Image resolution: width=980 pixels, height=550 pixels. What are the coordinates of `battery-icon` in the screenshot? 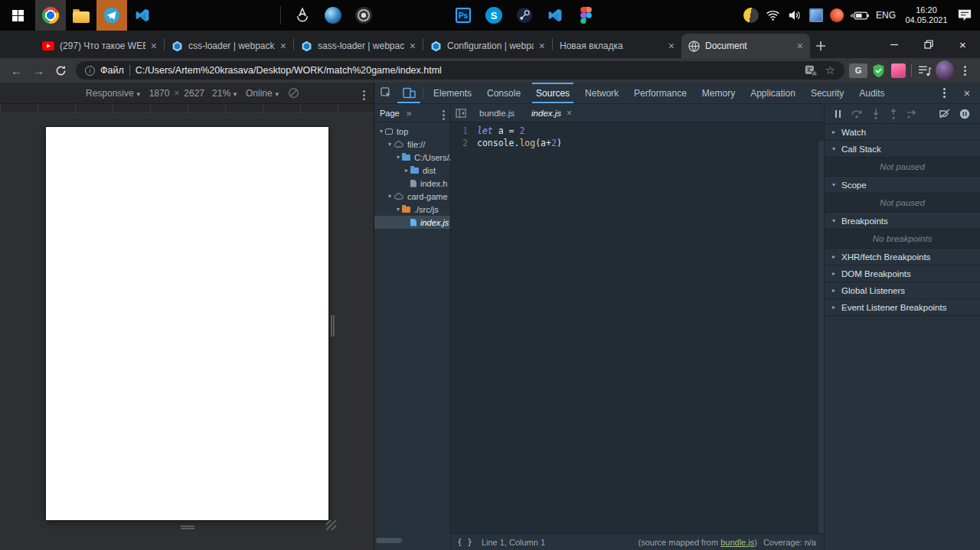 It's located at (860, 15).